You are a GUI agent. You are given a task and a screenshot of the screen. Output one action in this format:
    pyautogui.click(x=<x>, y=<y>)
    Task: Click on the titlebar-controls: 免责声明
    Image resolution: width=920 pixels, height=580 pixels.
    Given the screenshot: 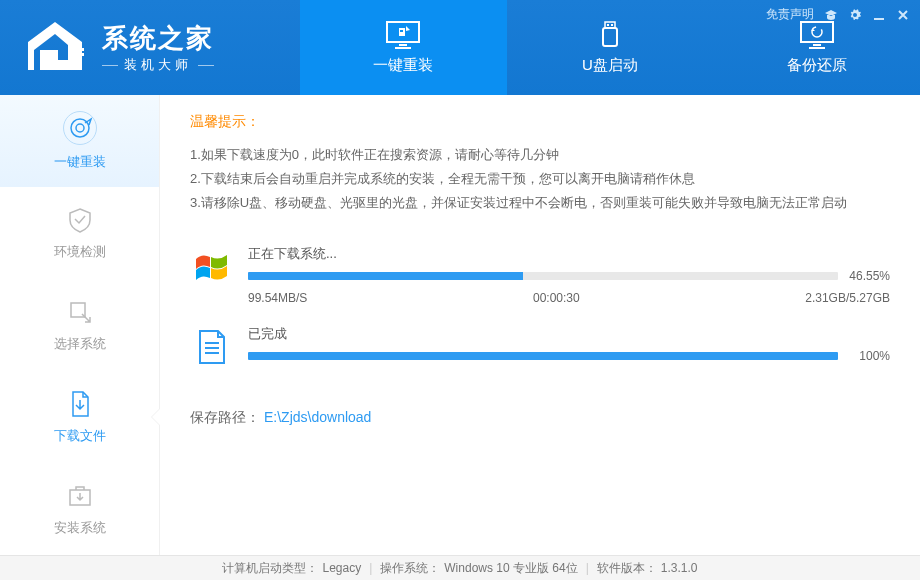 What is the action you would take?
    pyautogui.click(x=838, y=14)
    